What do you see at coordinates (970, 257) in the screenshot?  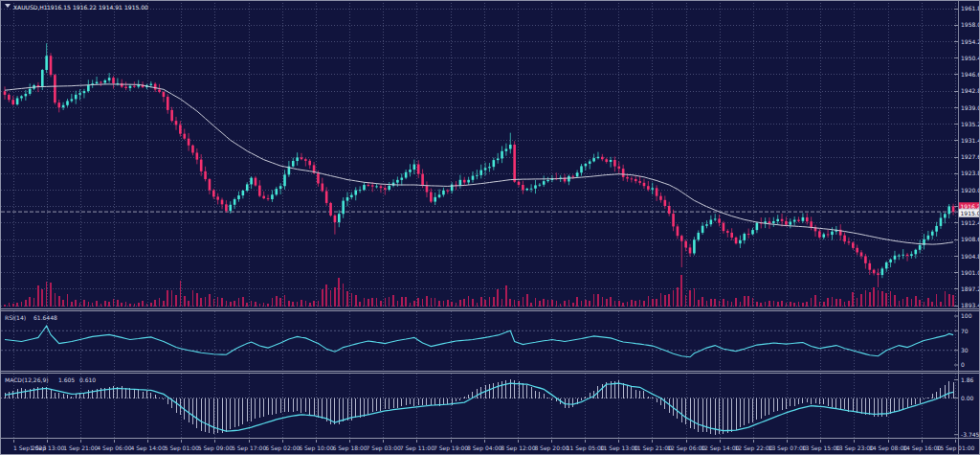 I see `price-axis-label: 1904.80` at bounding box center [970, 257].